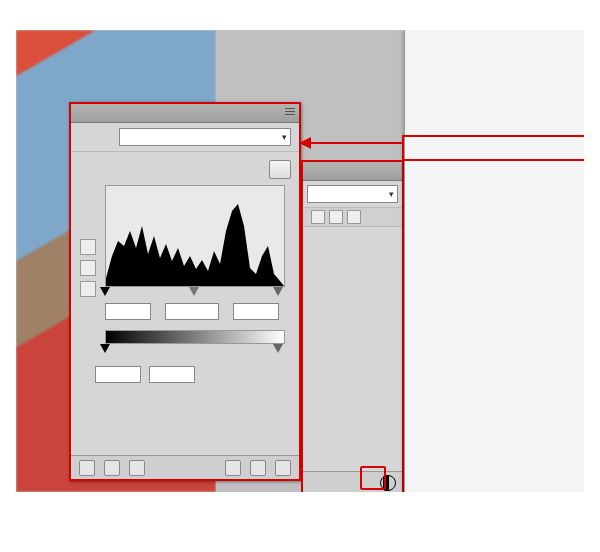 This screenshot has height=552, width=600. What do you see at coordinates (256, 312) in the screenshot?
I see `input-white-field` at bounding box center [256, 312].